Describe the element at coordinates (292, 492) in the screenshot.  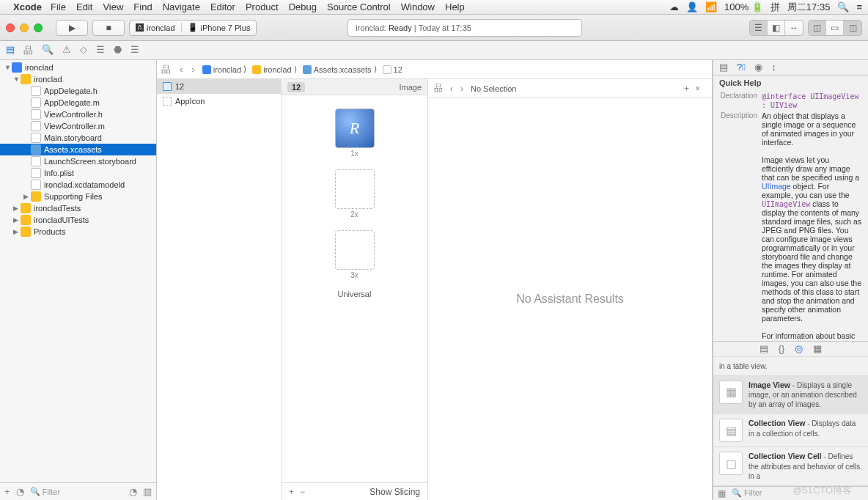
I see `outline-add-button: +` at that location.